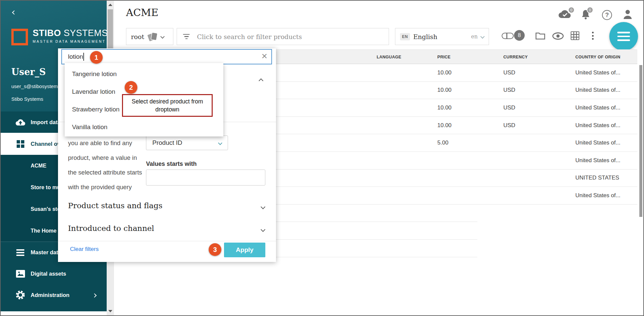 The image size is (644, 316). What do you see at coordinates (16, 13) in the screenshot?
I see `sidebar-collapse-button` at bounding box center [16, 13].